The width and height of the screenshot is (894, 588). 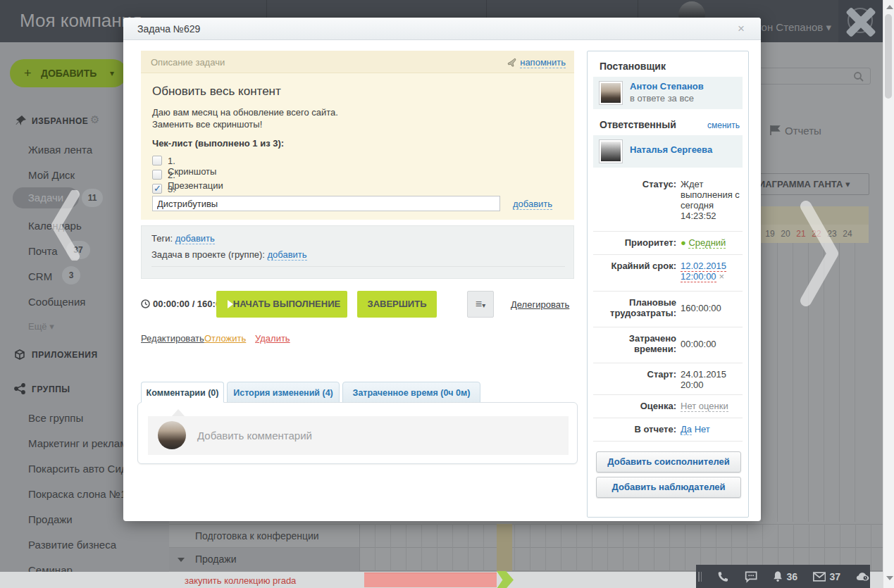 I want to click on play-icon, so click(x=230, y=304).